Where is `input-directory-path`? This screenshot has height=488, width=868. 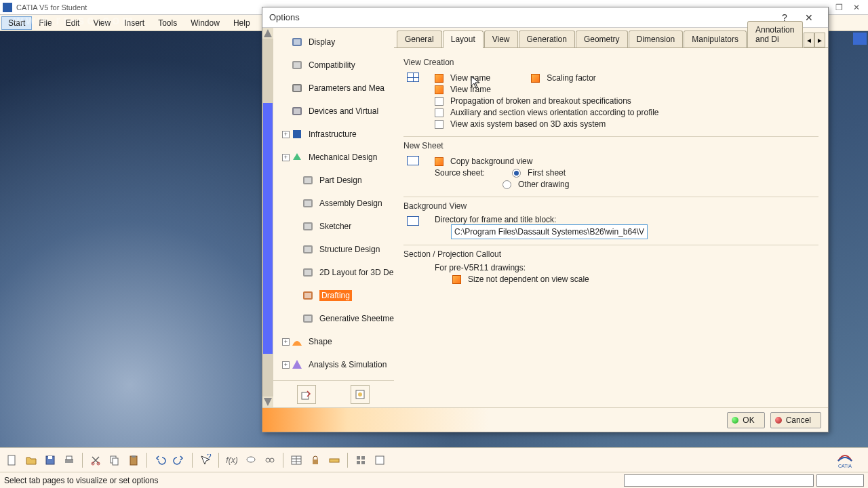 input-directory-path is located at coordinates (549, 232).